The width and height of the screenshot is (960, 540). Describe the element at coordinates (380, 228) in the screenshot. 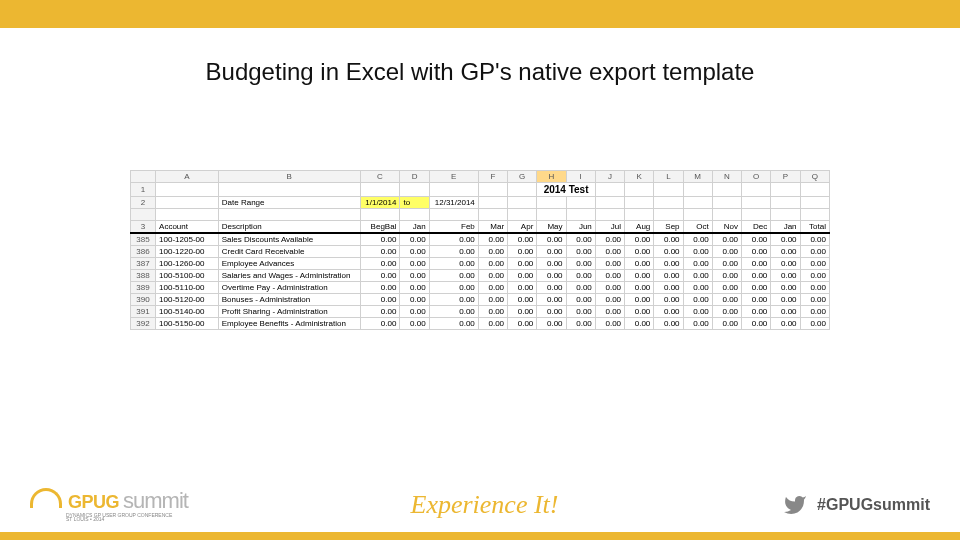

I see `hdr-begbal: BegBal` at that location.